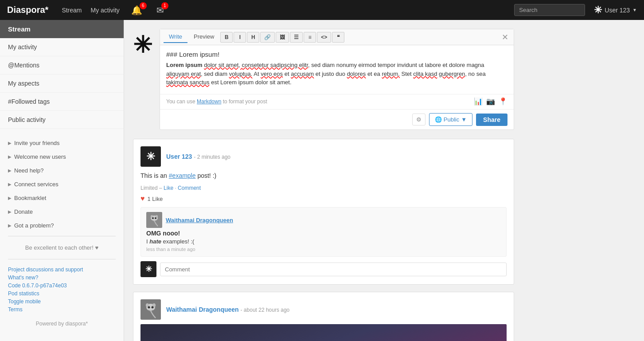 The width and height of the screenshot is (644, 341). What do you see at coordinates (62, 225) in the screenshot?
I see `sidebar-got-a-problem: ▶ Got a problem?` at bounding box center [62, 225].